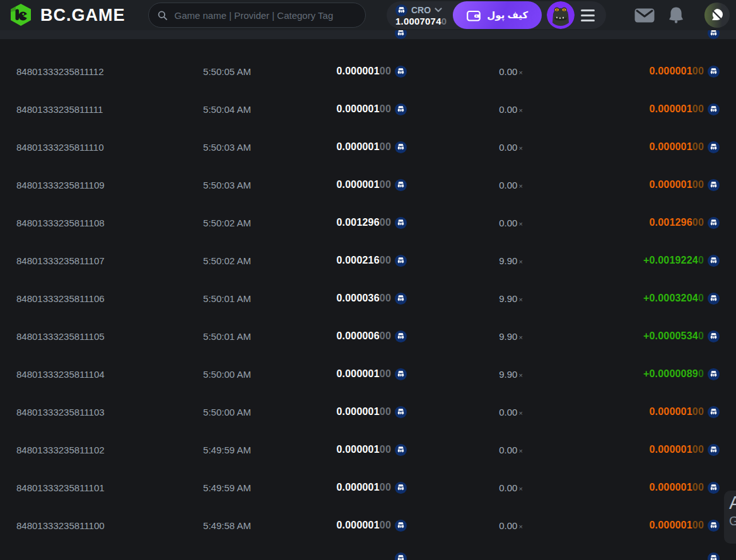  Describe the element at coordinates (561, 15) in the screenshot. I see `avatar` at that location.